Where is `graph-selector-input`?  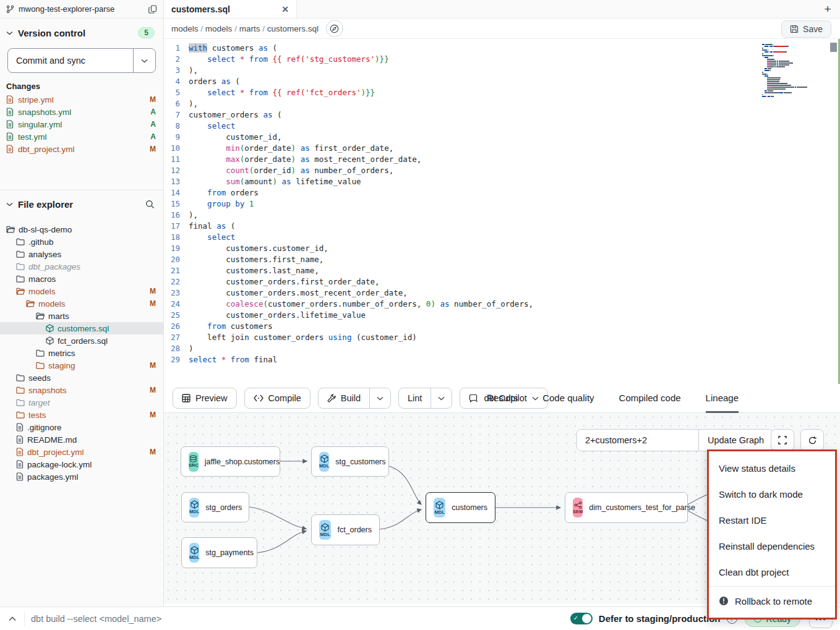
graph-selector-input is located at coordinates (638, 440).